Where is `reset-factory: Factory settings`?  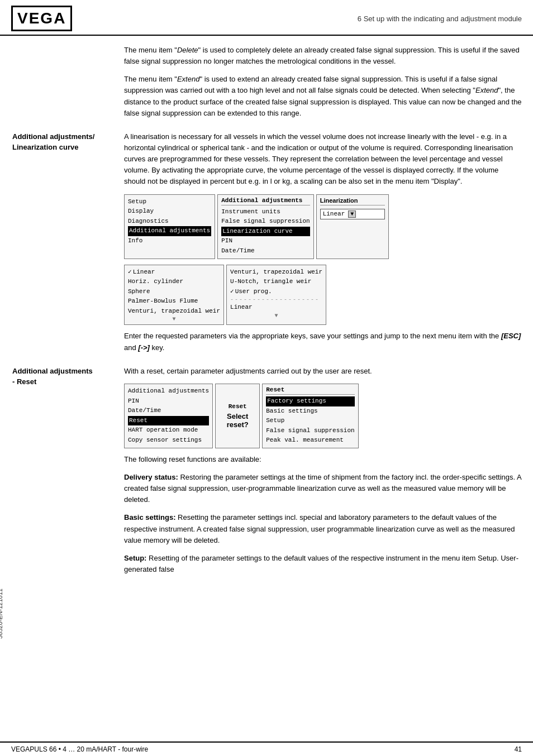 reset-factory: Factory settings is located at coordinates (310, 401).